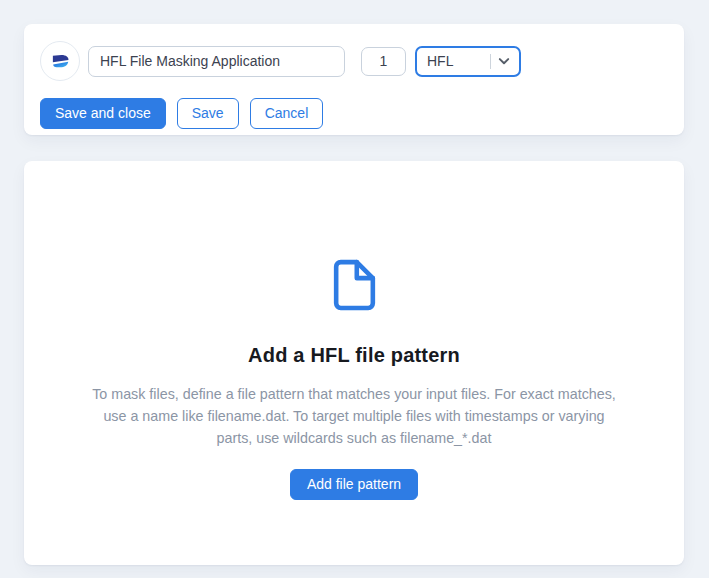  I want to click on application-name-input, so click(216, 62).